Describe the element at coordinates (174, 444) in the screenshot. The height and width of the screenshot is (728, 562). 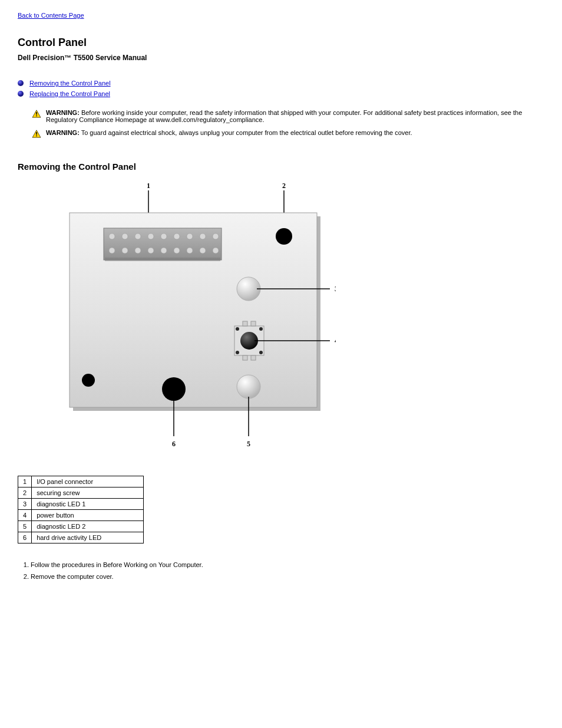
I see `svg-text: 6` at that location.